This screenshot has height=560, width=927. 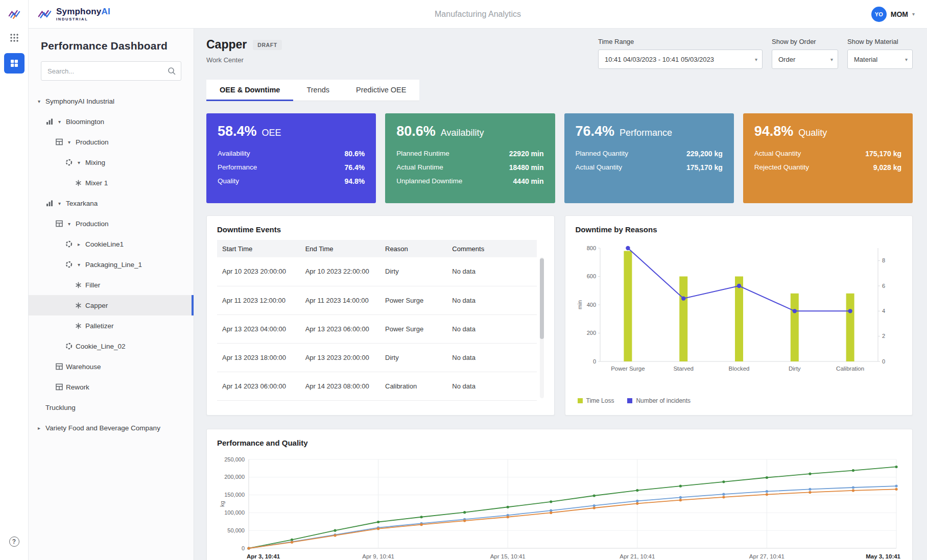 I want to click on svg-text: May 3, 10:41, so click(x=883, y=556).